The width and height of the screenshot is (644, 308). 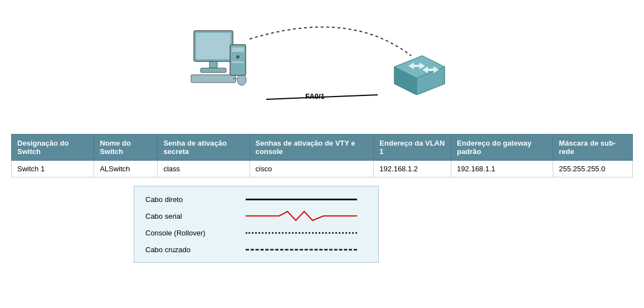 What do you see at coordinates (419, 73) in the screenshot?
I see `switch-svg` at bounding box center [419, 73].